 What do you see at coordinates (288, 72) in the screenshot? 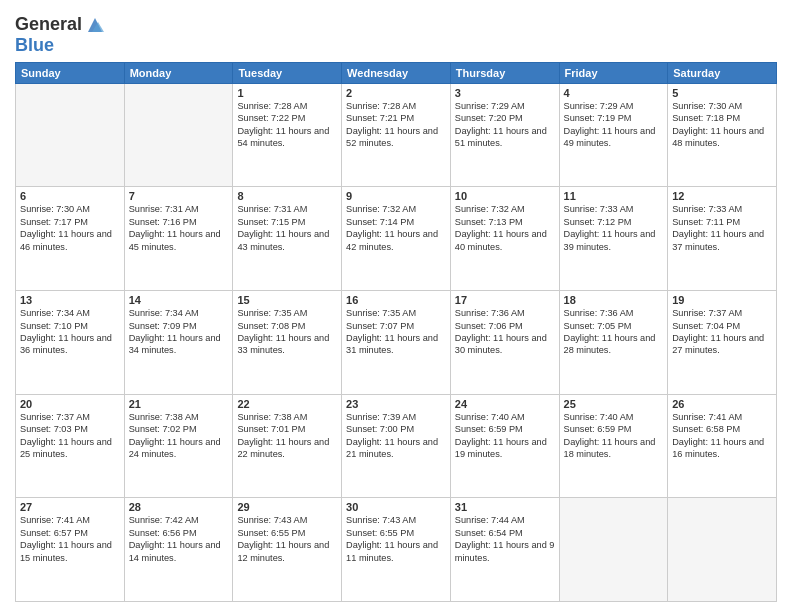
I see `column-header-tuesday: Tuesday` at bounding box center [288, 72].